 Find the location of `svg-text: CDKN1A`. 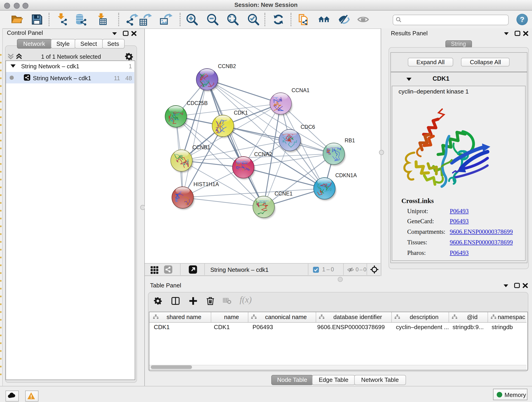

svg-text: CDKN1A is located at coordinates (346, 176).